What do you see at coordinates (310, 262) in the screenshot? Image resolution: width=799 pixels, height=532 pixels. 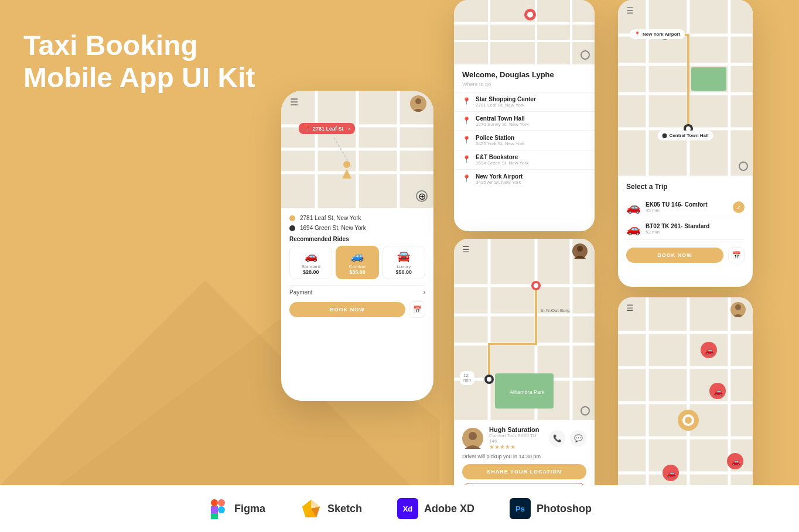 I see `ride-standard: 🚗 Standard $28.00` at bounding box center [310, 262].